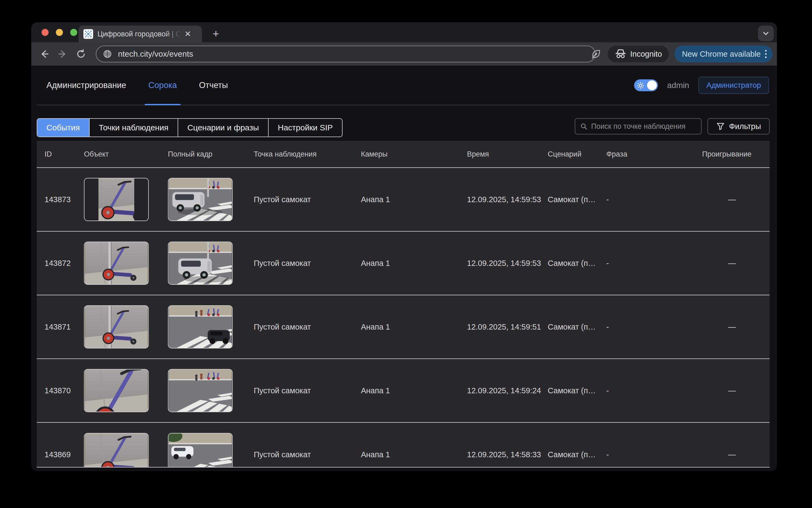 The height and width of the screenshot is (508, 812). What do you see at coordinates (60, 155) in the screenshot?
I see `col-header-id: ID` at bounding box center [60, 155].